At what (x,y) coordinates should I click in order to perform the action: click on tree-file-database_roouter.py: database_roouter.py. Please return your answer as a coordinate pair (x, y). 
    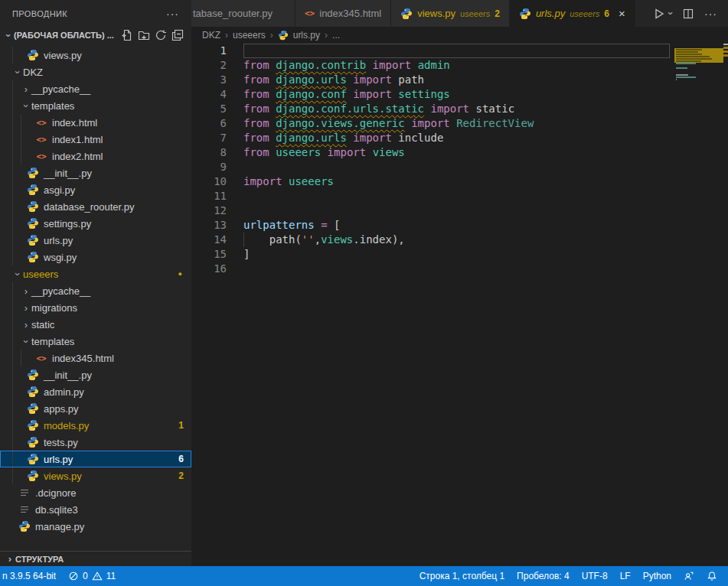
    Looking at the image, I should click on (96, 207).